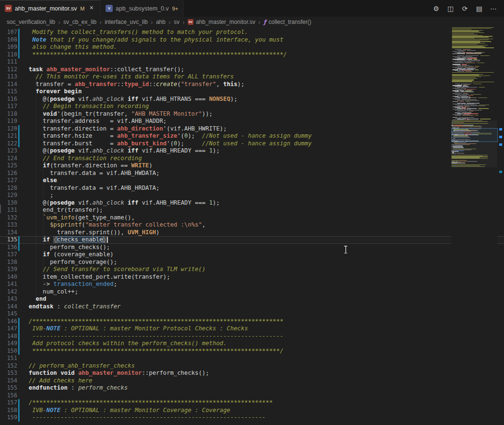 Image resolution: width=504 pixels, height=425 pixels. I want to click on code-line: 158 IVB-NOTE : OPTIONAL : master Monitor…, so click(252, 411).